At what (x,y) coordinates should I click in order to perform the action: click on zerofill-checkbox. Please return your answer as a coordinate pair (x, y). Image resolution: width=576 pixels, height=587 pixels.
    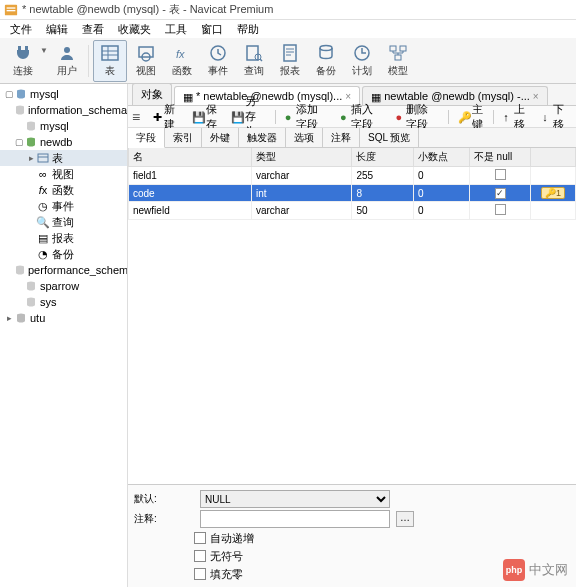
    Looking at the image, I should click on (200, 574).